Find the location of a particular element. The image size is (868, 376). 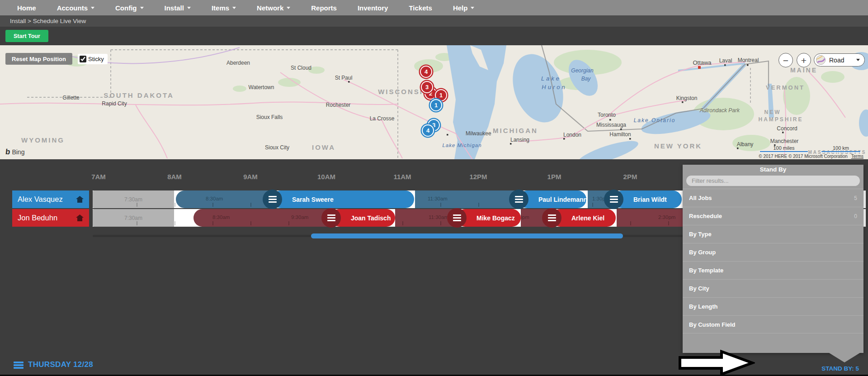

filter-item-by-group: By Group is located at coordinates (773, 252).